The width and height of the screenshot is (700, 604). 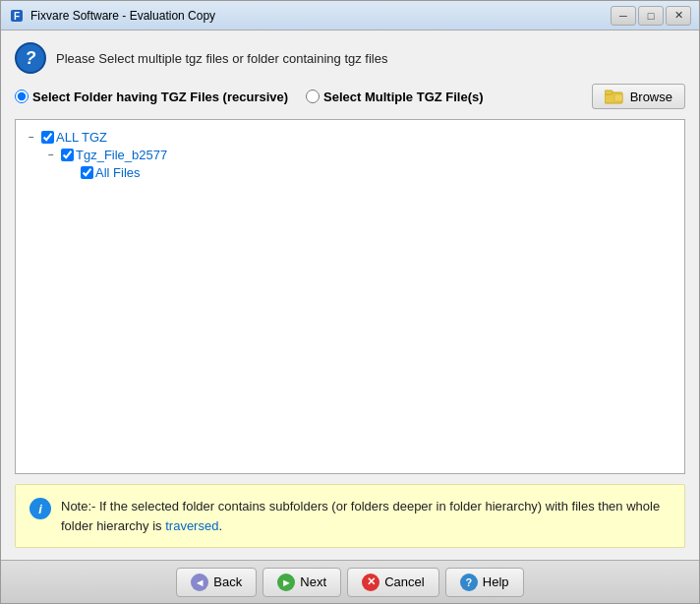 What do you see at coordinates (366, 515) in the screenshot?
I see `note-text: Note:- If the selected folder contains s…` at bounding box center [366, 515].